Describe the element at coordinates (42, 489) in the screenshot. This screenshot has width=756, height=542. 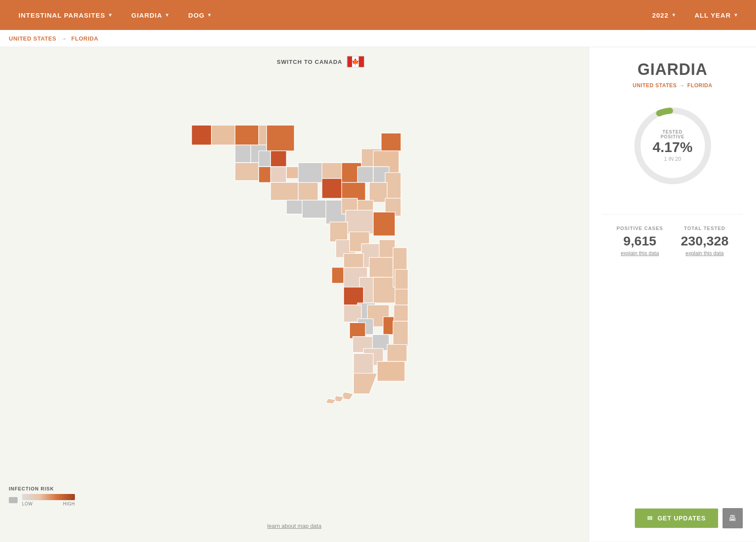
I see `legend-title: INFECTION RISK` at that location.